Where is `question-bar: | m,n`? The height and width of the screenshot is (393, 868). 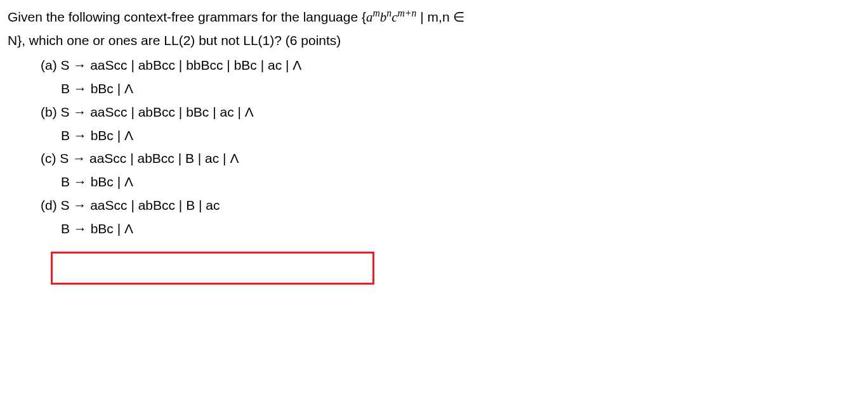
question-bar: | m,n is located at coordinates (437, 16).